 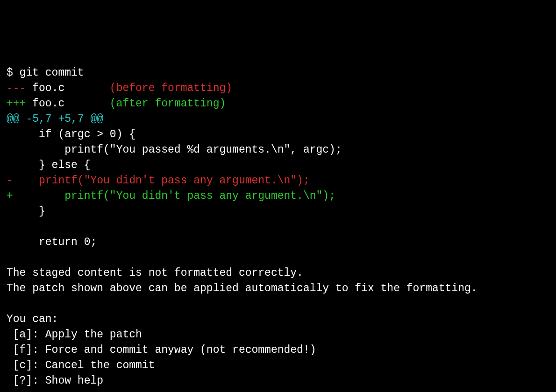 I want to click on status-message: The patch shown above can be applied aut…, so click(x=278, y=288).